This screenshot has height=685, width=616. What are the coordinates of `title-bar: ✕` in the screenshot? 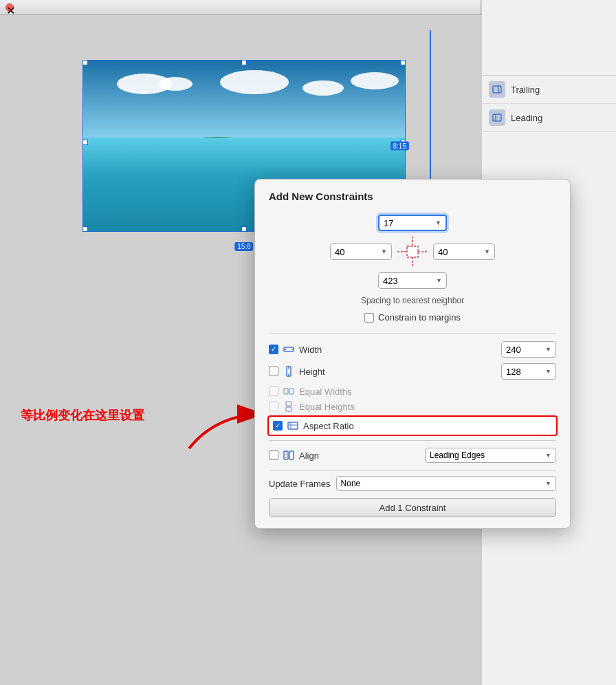 It's located at (241, 8).